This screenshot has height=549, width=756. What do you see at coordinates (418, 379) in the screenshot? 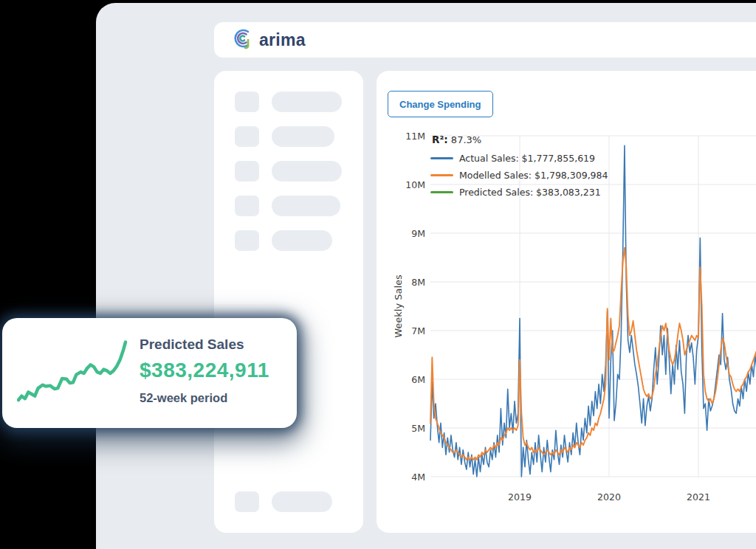
I see `svg-text: 6M` at bounding box center [418, 379].